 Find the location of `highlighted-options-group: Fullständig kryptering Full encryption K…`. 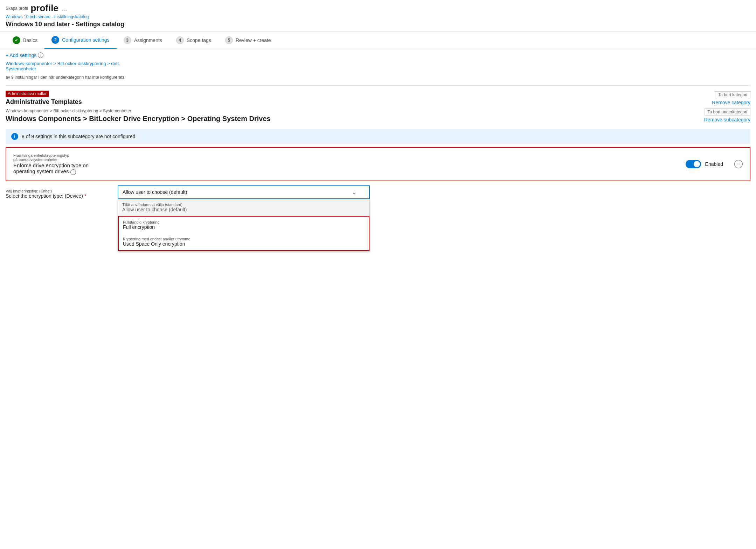

highlighted-options-group: Fullständig kryptering Full encryption K… is located at coordinates (244, 233).